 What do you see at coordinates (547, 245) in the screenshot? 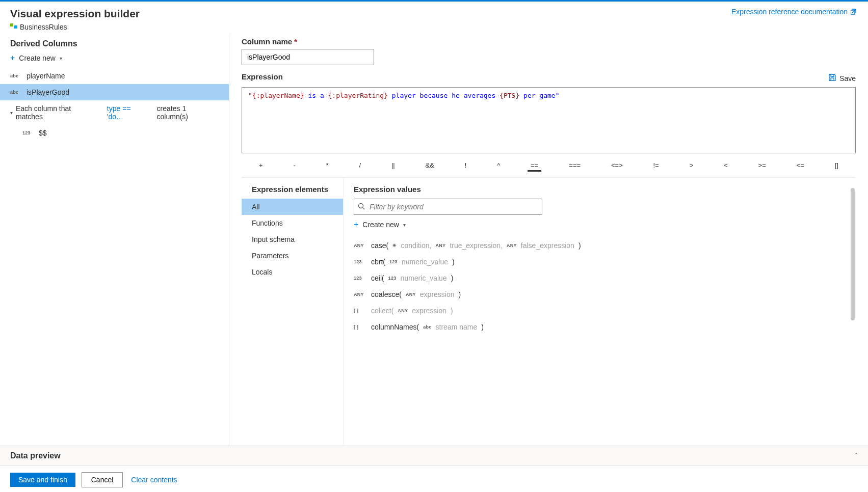
I see `param-name: false_expression` at bounding box center [547, 245].